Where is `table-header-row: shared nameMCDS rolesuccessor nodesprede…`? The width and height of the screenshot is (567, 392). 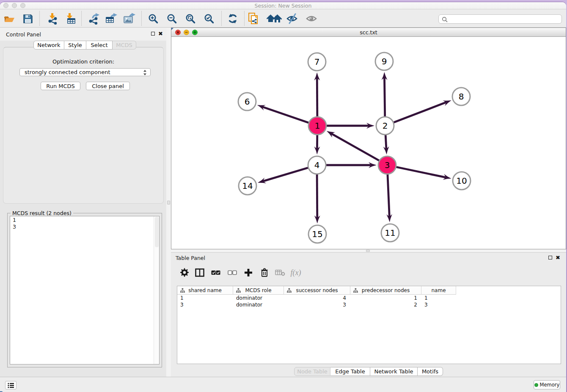 table-header-row: shared nameMCDS rolesuccessor nodesprede… is located at coordinates (317, 290).